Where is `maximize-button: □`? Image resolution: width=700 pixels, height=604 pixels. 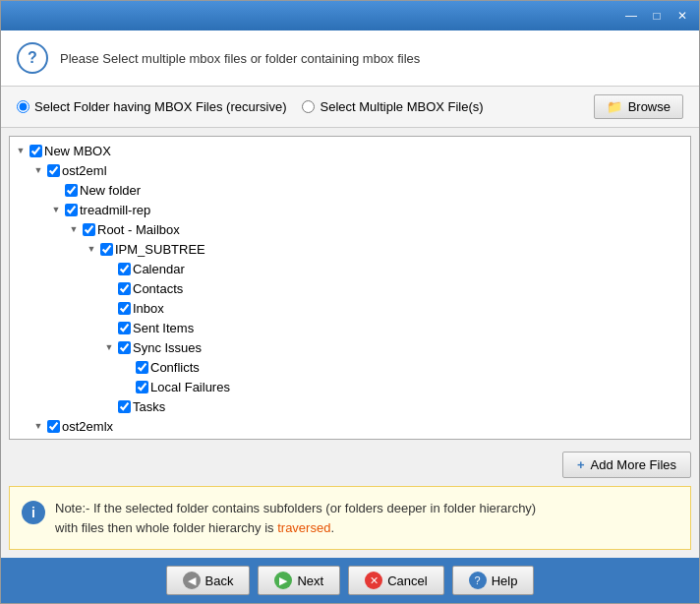
maximize-button: □ is located at coordinates (657, 16).